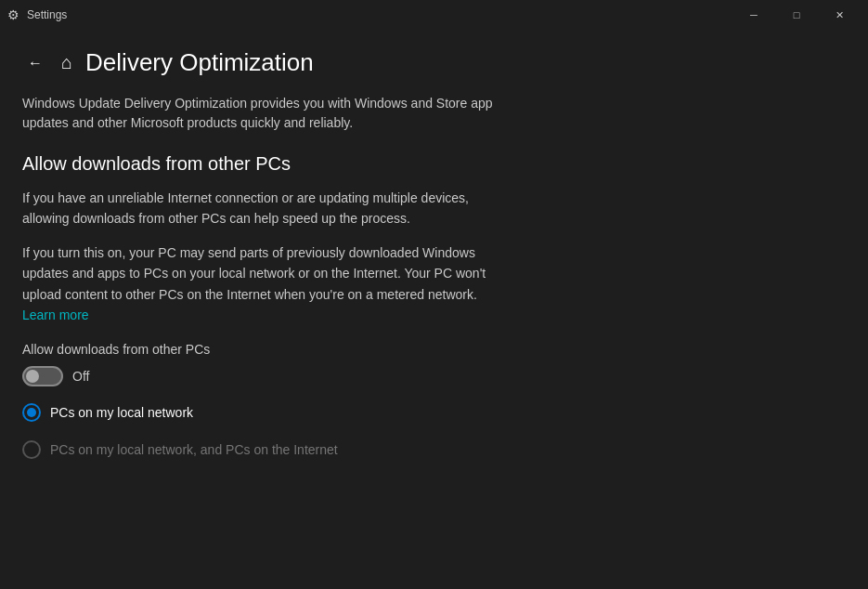  What do you see at coordinates (81, 376) in the screenshot?
I see `toggle-state: Off` at bounding box center [81, 376].